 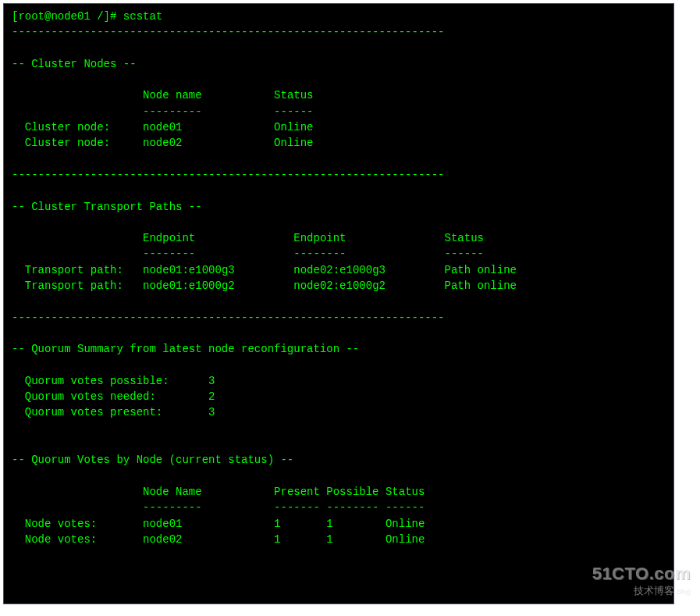 I want to click on quorum-votes-header: -- Quorum Votes by Node (current status)…, so click(x=153, y=460).